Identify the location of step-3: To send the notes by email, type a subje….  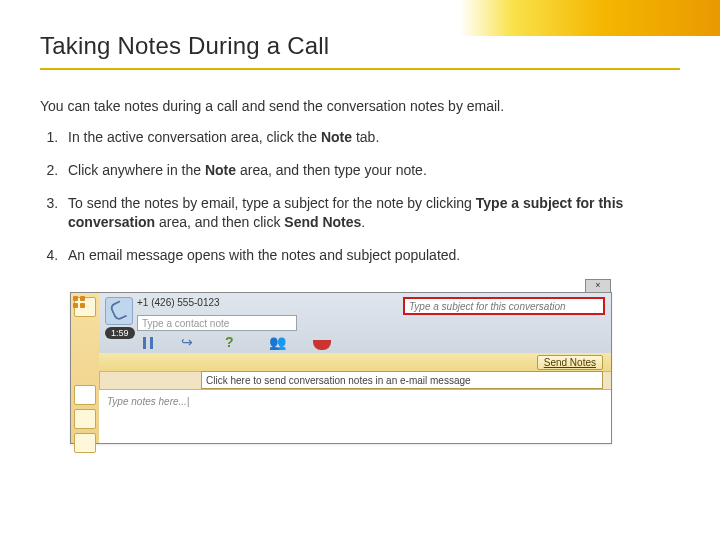
(371, 213).